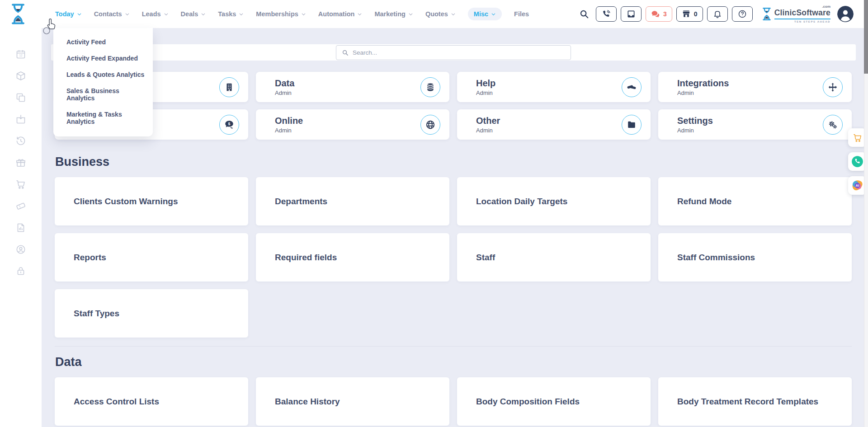  What do you see at coordinates (151, 258) in the screenshot?
I see `card-reports: Reports` at bounding box center [151, 258].